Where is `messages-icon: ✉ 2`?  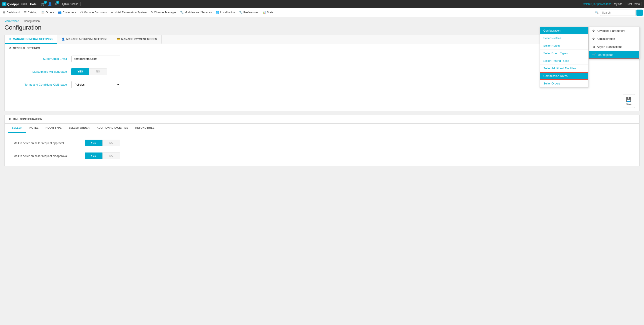
messages-icon: ✉ 2 is located at coordinates (56, 4).